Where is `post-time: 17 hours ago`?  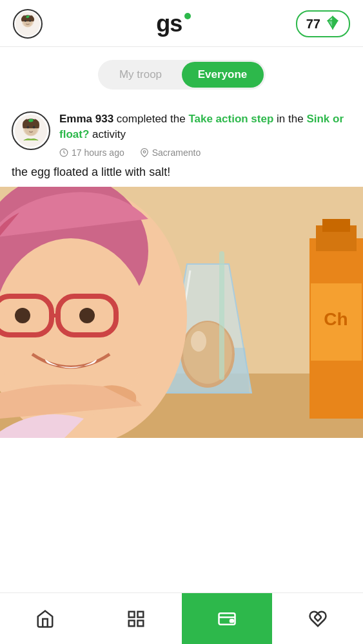
post-time: 17 hours ago is located at coordinates (92, 153).